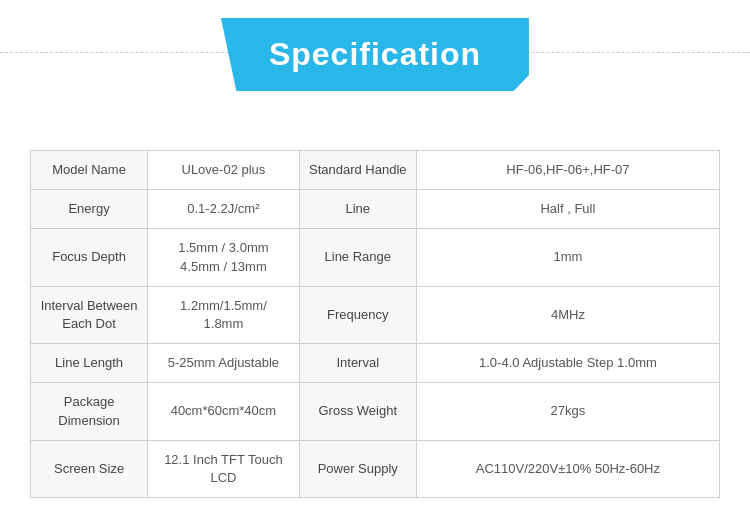 This screenshot has width=750, height=518. What do you see at coordinates (358, 170) in the screenshot?
I see `spec-label2-0: Standard Handle` at bounding box center [358, 170].